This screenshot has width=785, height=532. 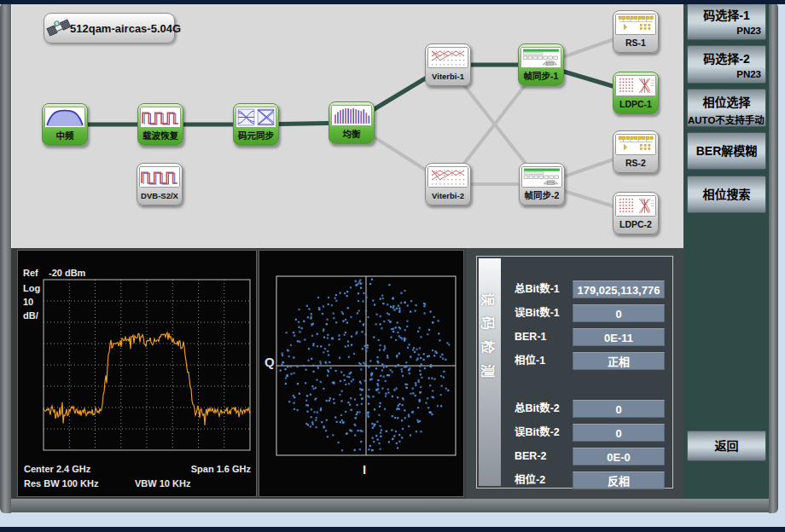 I want to click on spectrum-span-label: Span 1.6 GHz, so click(x=221, y=469).